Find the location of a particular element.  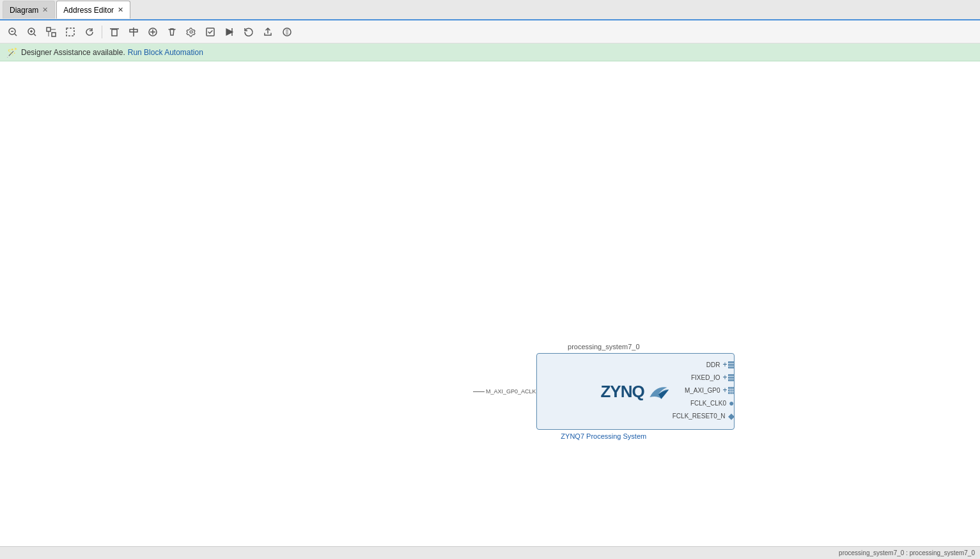

ddr-label: DDR is located at coordinates (713, 365).